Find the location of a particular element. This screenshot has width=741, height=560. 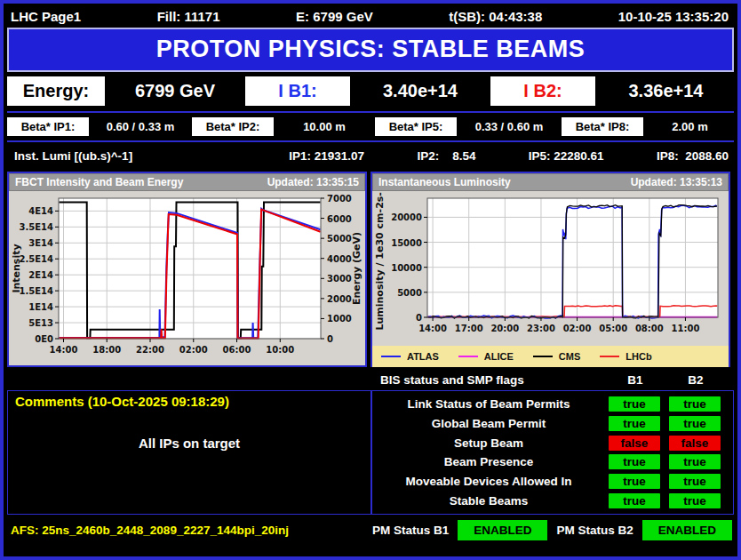

legend-item-atlas: ATLAS is located at coordinates (410, 356).